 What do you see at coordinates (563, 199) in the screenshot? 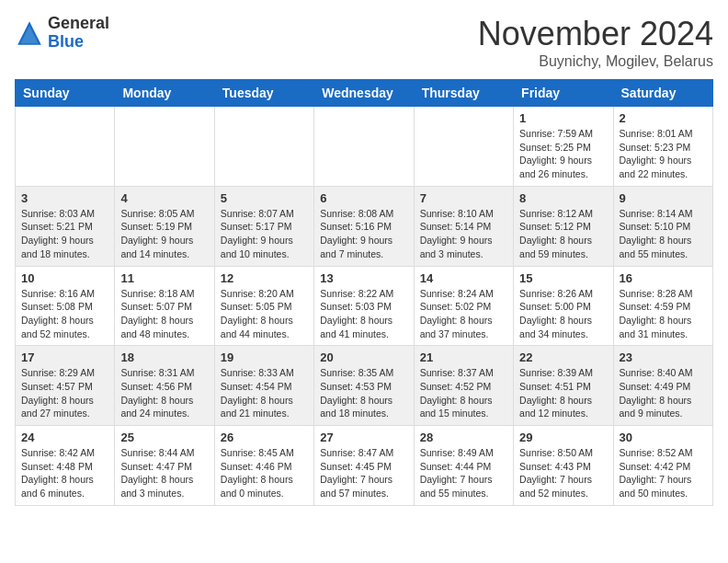
I see `day-number: 8` at bounding box center [563, 199].